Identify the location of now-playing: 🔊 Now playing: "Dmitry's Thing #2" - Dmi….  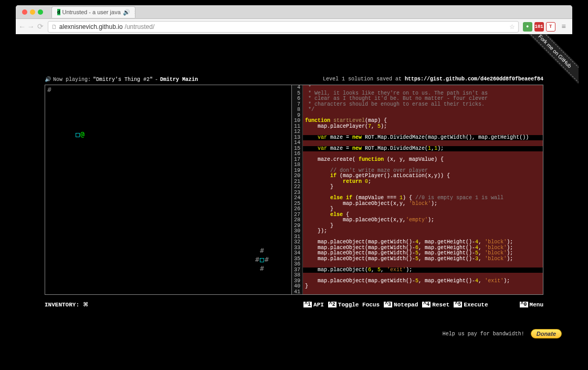
(121, 79).